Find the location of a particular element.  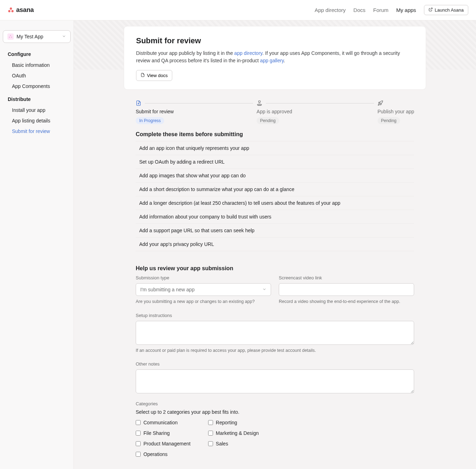

field-label: Other notes is located at coordinates (275, 364).